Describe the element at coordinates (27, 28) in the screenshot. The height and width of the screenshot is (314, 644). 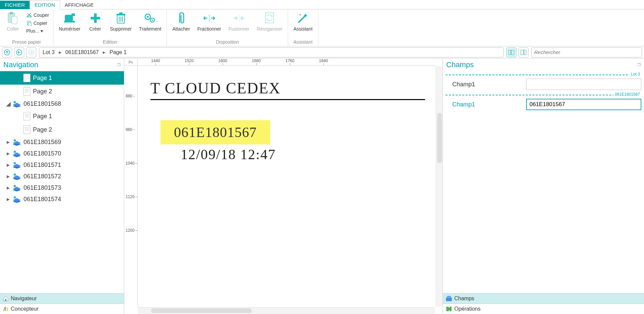
I see `ribbon-group-clipboard: Coller Couper Copier Plus... ▾ Presse pa…` at that location.